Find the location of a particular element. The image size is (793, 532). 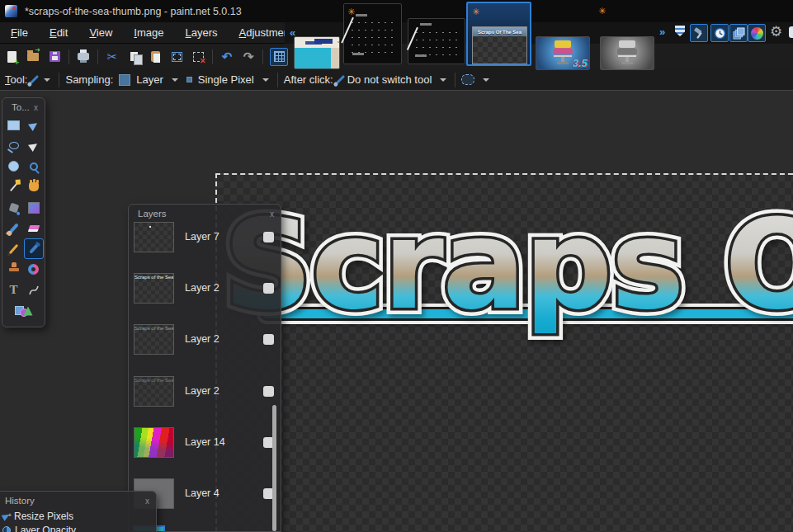

colors-toggle-button is located at coordinates (757, 33).